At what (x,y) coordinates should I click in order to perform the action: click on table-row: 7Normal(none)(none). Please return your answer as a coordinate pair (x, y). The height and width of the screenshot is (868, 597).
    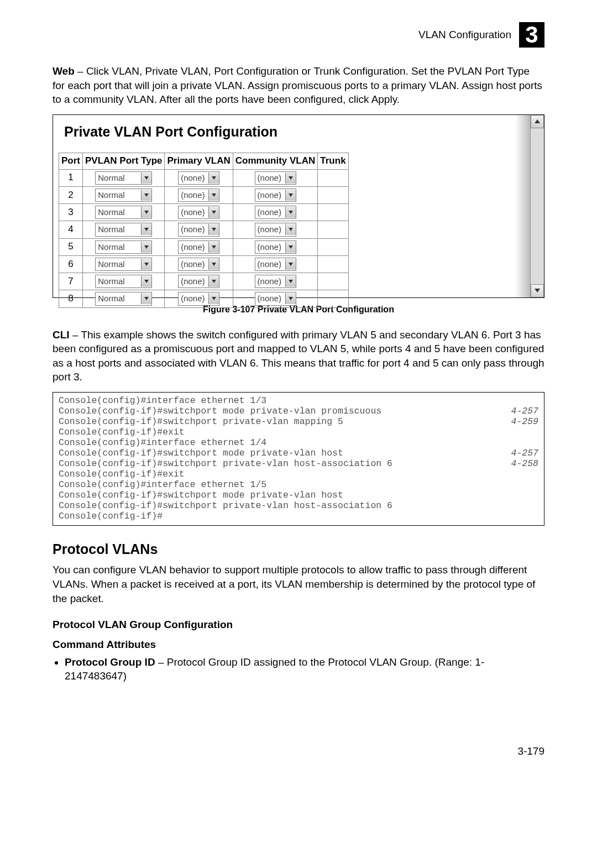
    Looking at the image, I should click on (204, 282).